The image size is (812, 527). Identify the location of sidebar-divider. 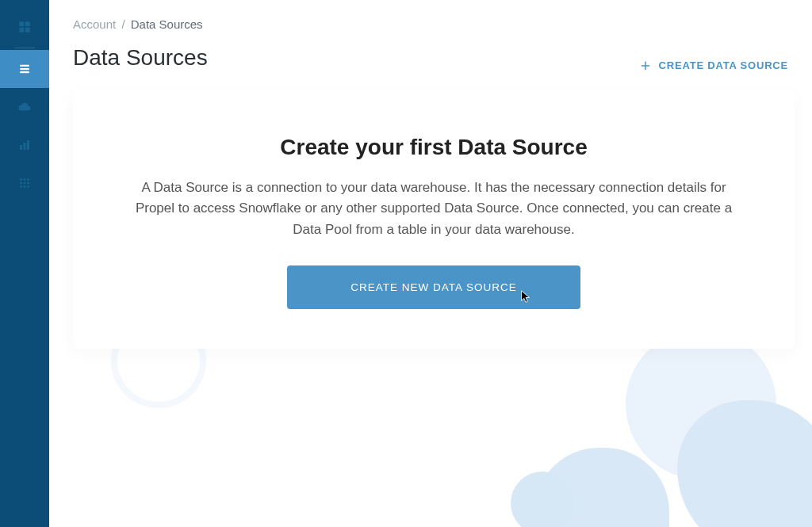
(25, 48).